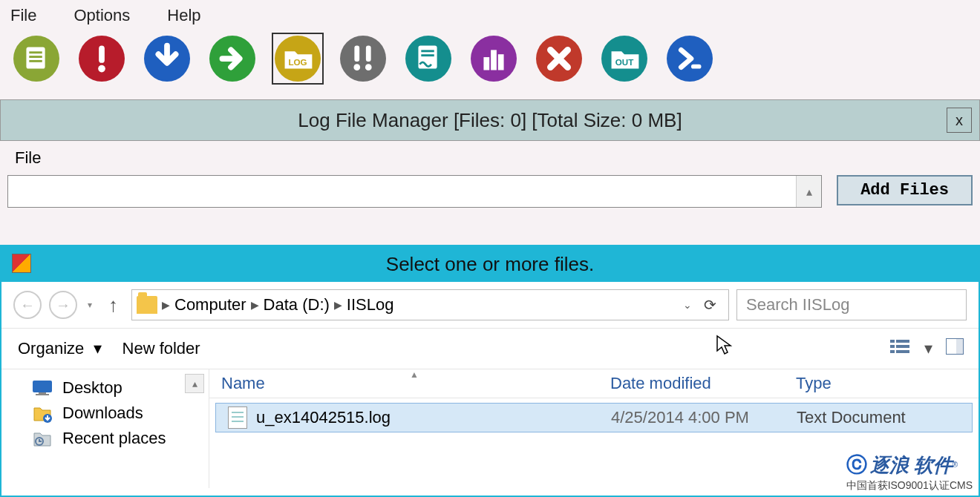 Image resolution: width=980 pixels, height=497 pixels. Describe the element at coordinates (594, 384) in the screenshot. I see `column-headers: Name▲ Date modified Type` at that location.